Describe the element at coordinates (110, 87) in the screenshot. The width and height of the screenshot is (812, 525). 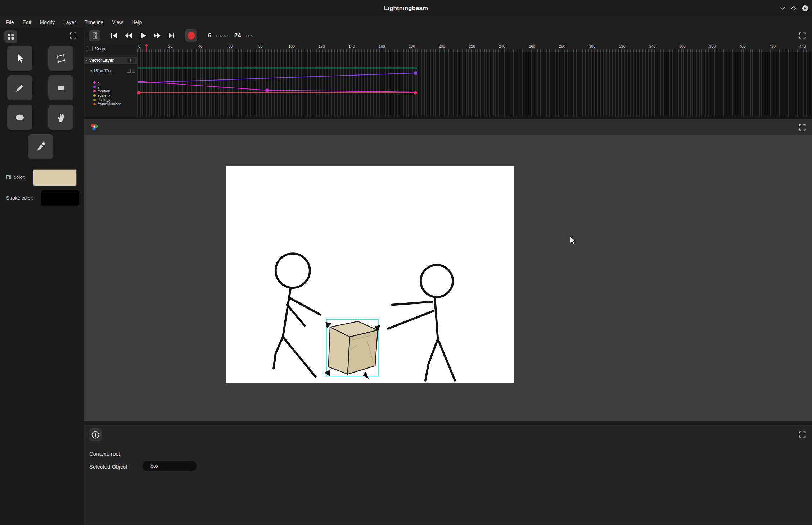
I see `property-row-y: y` at that location.